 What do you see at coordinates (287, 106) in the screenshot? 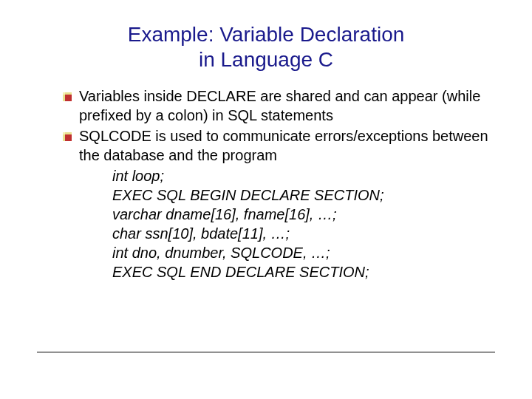
I see `bullet-text-1: Variables inside DECLARE are shared and …` at bounding box center [287, 106].